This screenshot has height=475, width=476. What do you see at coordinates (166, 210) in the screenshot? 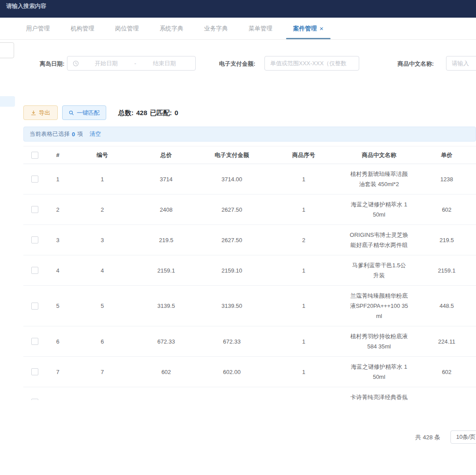
I see `cell-total: 2408` at bounding box center [166, 210].